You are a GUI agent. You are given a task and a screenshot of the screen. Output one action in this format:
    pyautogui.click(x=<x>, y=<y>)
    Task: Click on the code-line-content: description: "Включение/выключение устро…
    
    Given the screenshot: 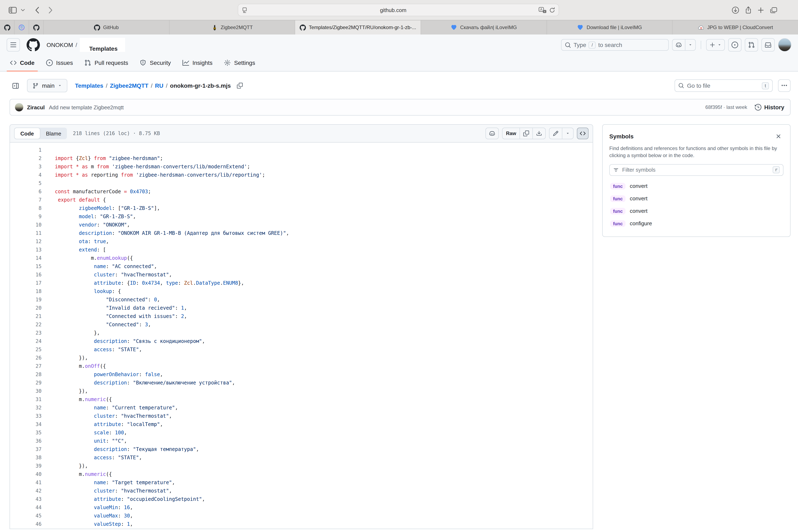 What is the action you would take?
    pyautogui.click(x=145, y=383)
    